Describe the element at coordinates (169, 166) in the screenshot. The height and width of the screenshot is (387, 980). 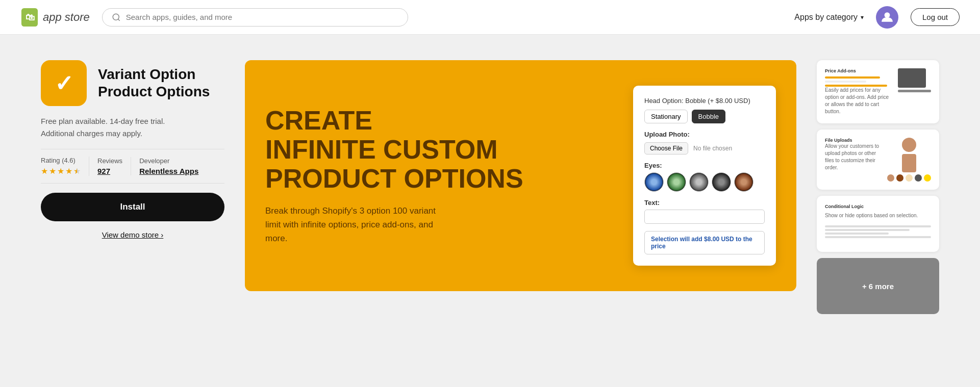
I see `developer-cell: Developer Relentless Apps` at that location.